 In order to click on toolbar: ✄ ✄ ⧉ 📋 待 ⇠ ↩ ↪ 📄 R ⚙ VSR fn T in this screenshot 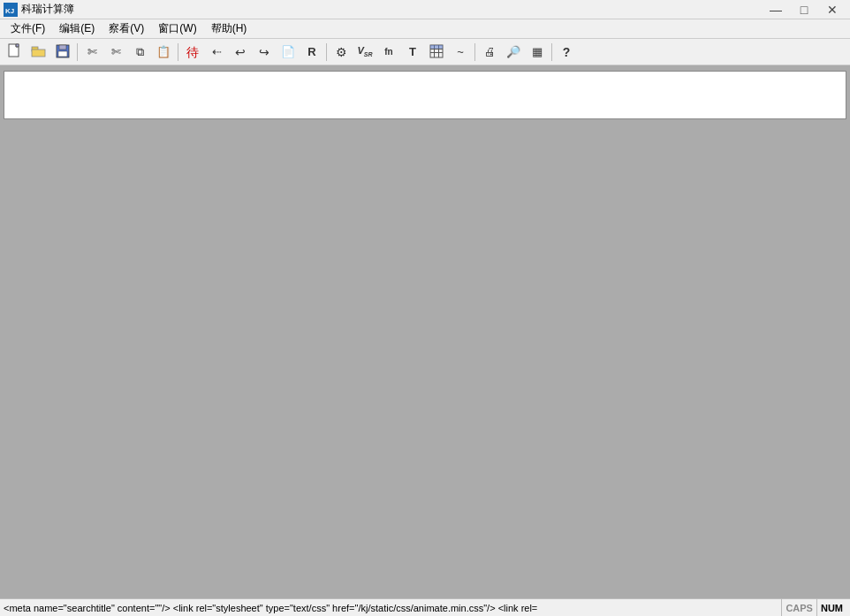, I will do `click(425, 52)`.